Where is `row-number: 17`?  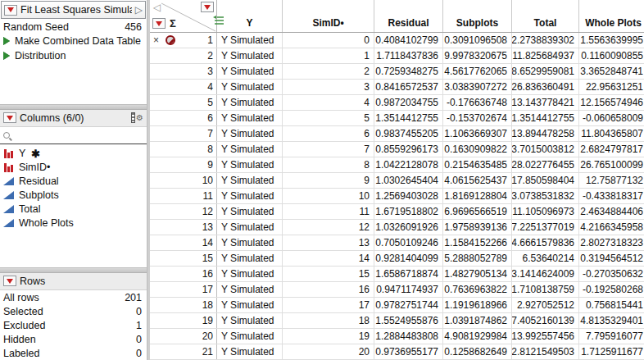
row-number: 17 is located at coordinates (208, 289).